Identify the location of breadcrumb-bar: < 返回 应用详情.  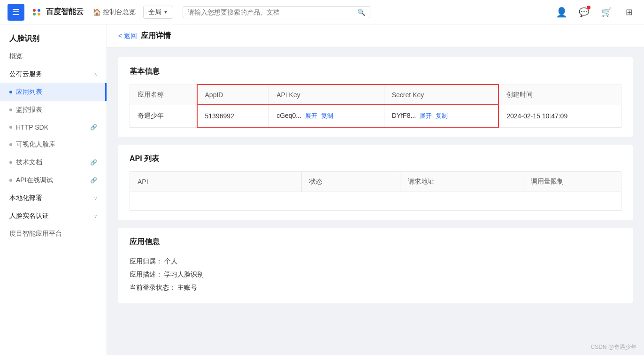
(376, 36).